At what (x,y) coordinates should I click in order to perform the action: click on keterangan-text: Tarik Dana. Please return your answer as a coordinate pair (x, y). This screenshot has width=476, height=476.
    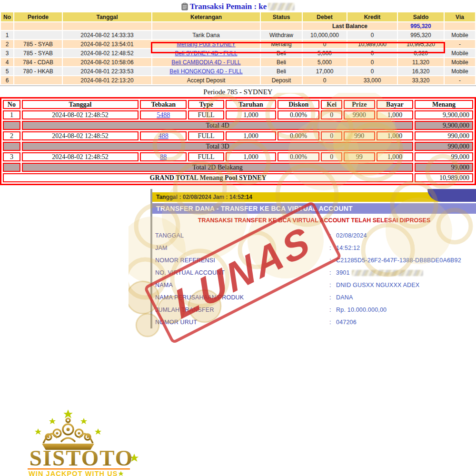
    Looking at the image, I should click on (206, 35).